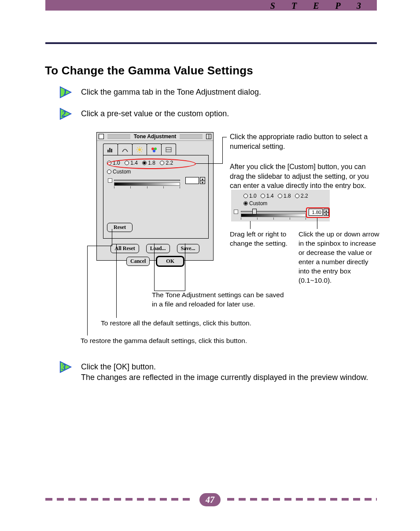  I want to click on ex-radio-2-2: 2.2, so click(302, 196).